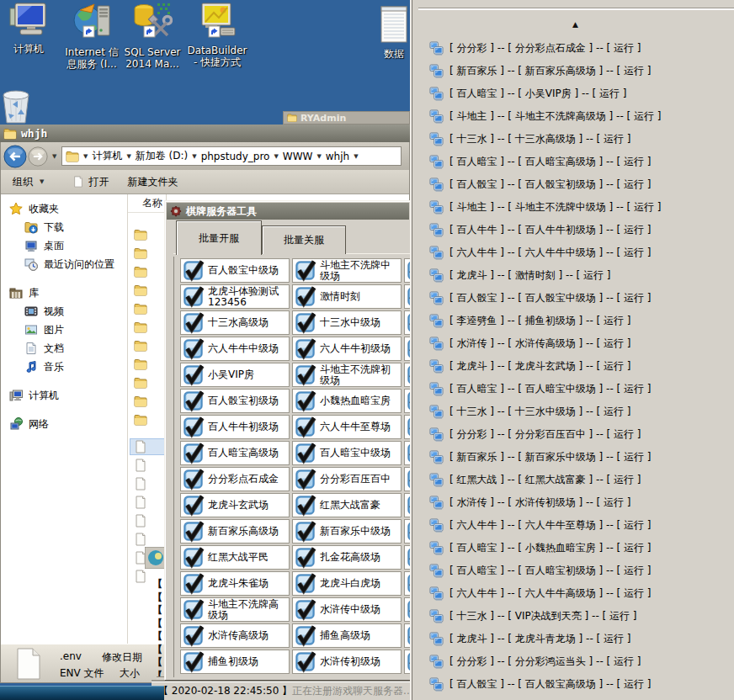 Image resolution: width=734 pixels, height=700 pixels. What do you see at coordinates (64, 395) in the screenshot?
I see `sidebar-item-计算机: 计算机` at bounding box center [64, 395].